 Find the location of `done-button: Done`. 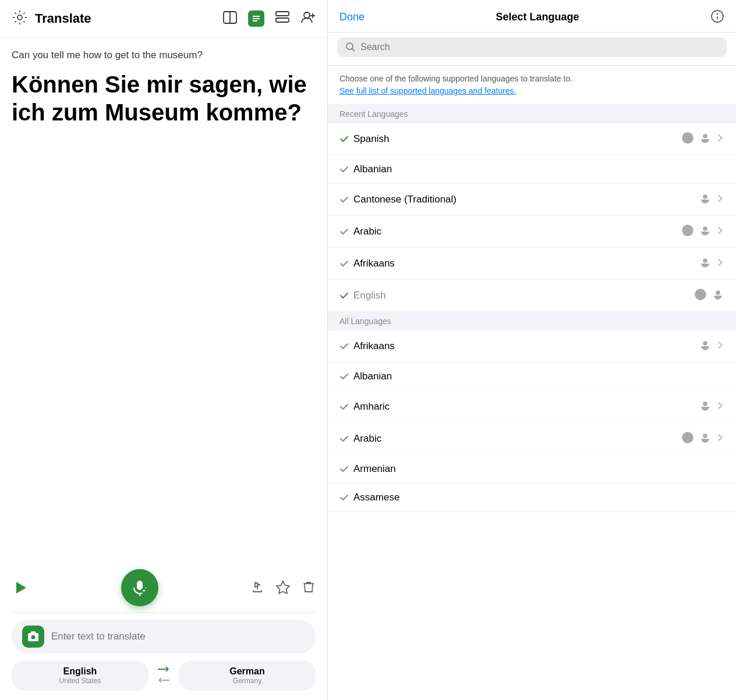

done-button: Done is located at coordinates (352, 17).